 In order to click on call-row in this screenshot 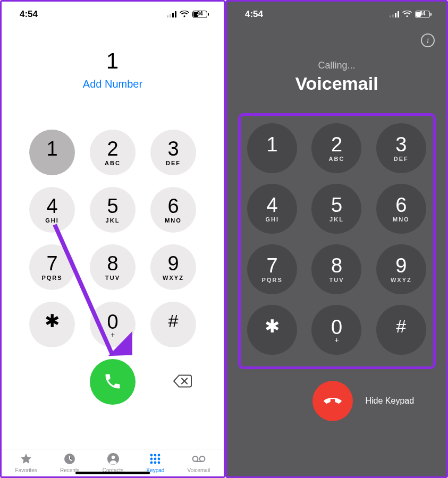, I will do `click(113, 382)`.